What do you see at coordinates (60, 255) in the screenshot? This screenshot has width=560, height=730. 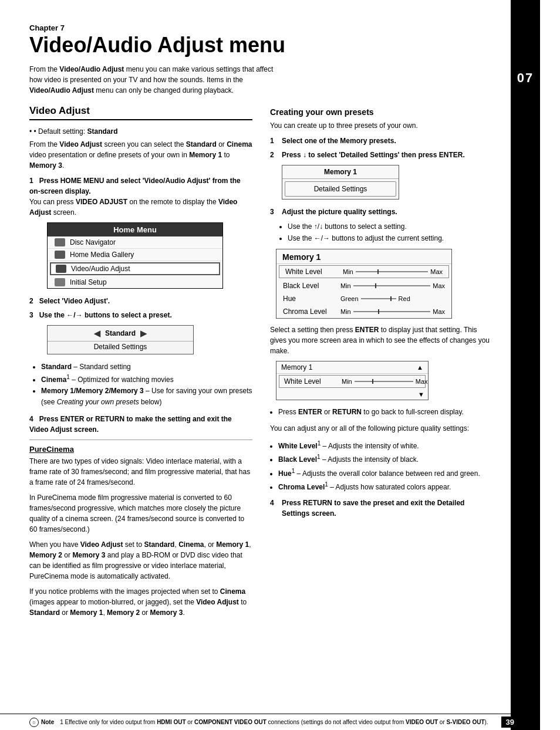 I see `home-media-icon` at bounding box center [60, 255].